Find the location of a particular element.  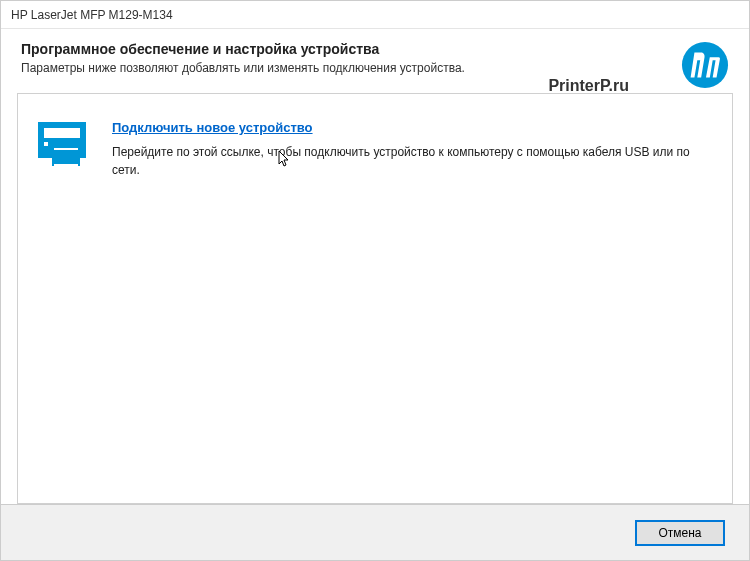

device-info: Подключить новое устройство Перейдите по… is located at coordinates (412, 148).